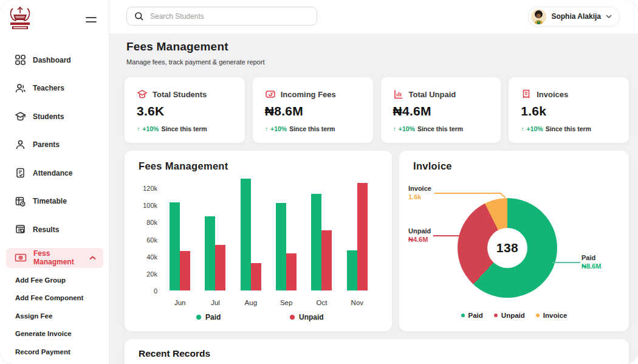 Image resolution: width=638 pixels, height=364 pixels. What do you see at coordinates (286, 303) in the screenshot?
I see `x-axis-label: Sep` at bounding box center [286, 303].